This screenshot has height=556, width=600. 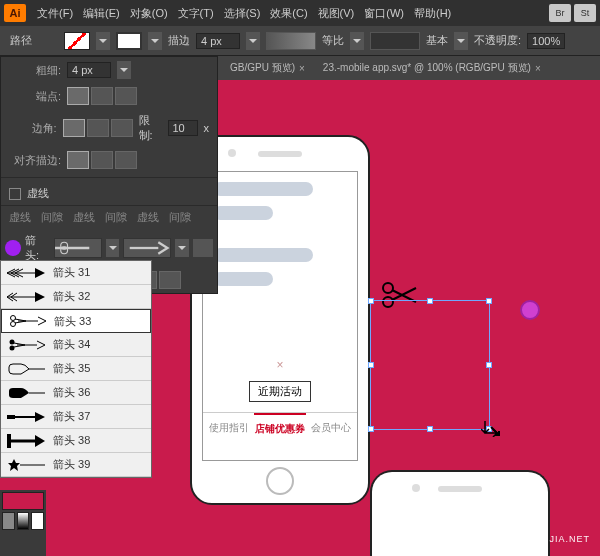 What do you see at coordinates (560, 13) in the screenshot?
I see `bridge-icon: Br` at bounding box center [560, 13].